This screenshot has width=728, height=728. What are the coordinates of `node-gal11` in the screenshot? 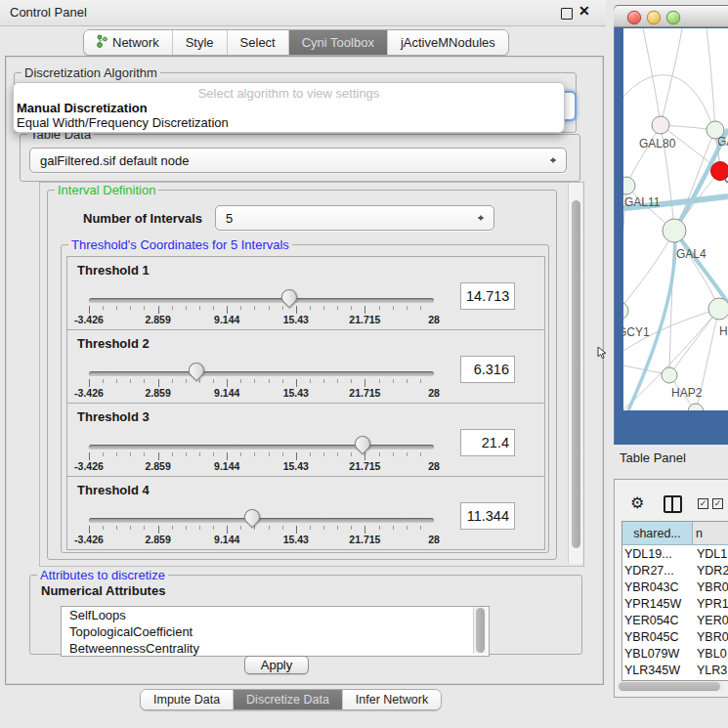 It's located at (629, 186).